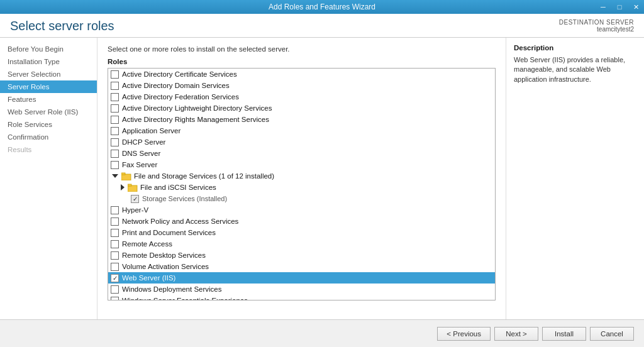  Describe the element at coordinates (596, 26) in the screenshot. I see `destination-server-info: DESTINATION SERVER teamcitytest2` at that location.